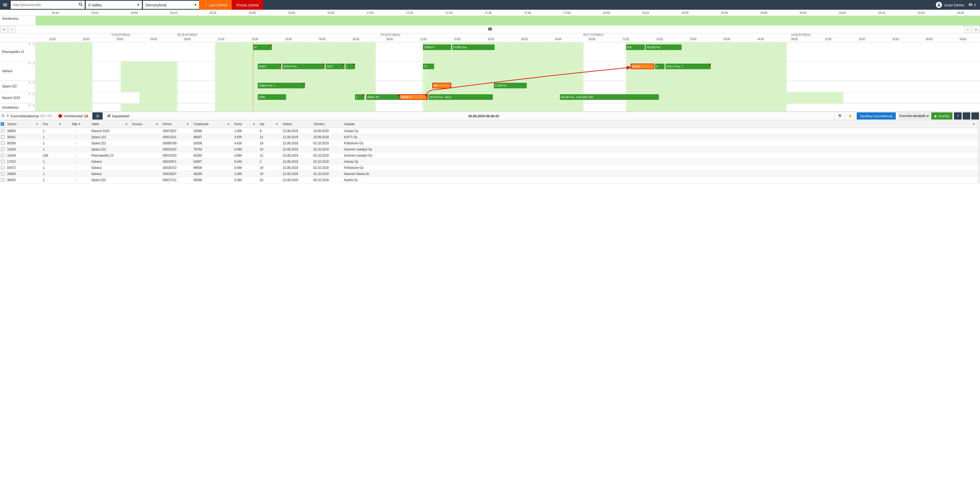  I want to click on gantt-task: 88348, so click(643, 66).